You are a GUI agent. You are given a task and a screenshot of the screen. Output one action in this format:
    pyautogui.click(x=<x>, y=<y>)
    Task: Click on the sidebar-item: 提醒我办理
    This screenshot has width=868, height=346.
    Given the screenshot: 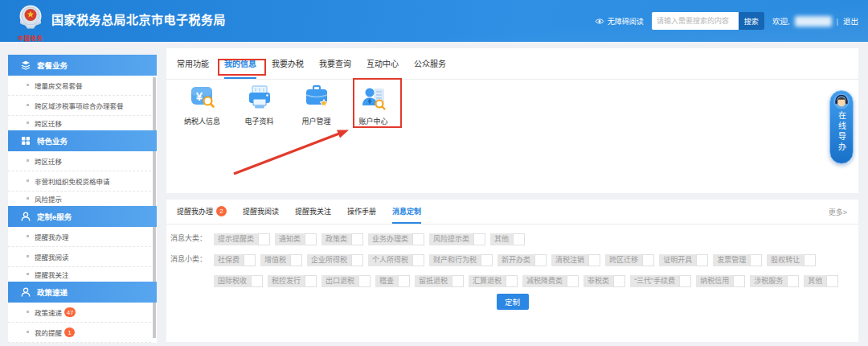 What is the action you would take?
    pyautogui.click(x=80, y=237)
    